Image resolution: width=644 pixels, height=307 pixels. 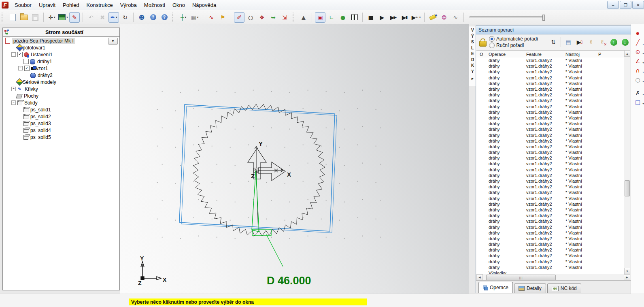 I want to click on pan-view-button: ✛▾, so click(x=52, y=17).